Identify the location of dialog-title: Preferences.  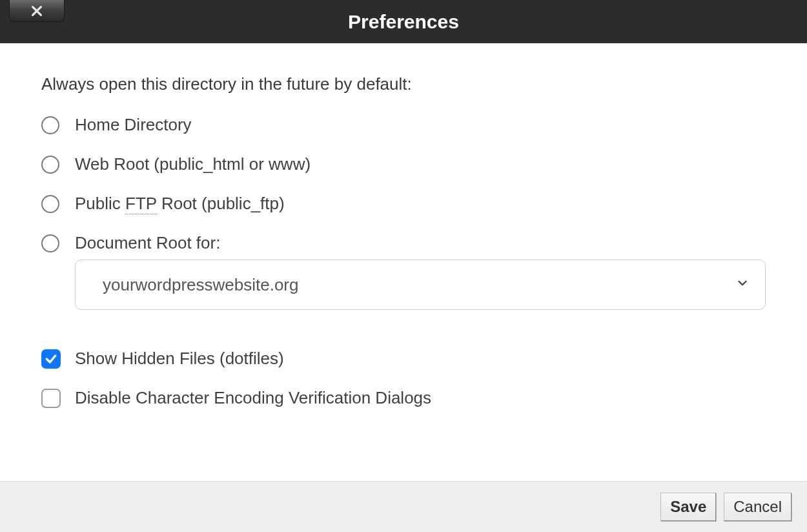
(403, 22).